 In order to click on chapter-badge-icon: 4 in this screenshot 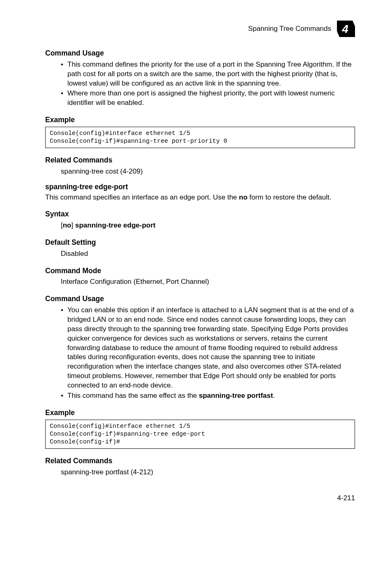, I will do `click(346, 29)`.